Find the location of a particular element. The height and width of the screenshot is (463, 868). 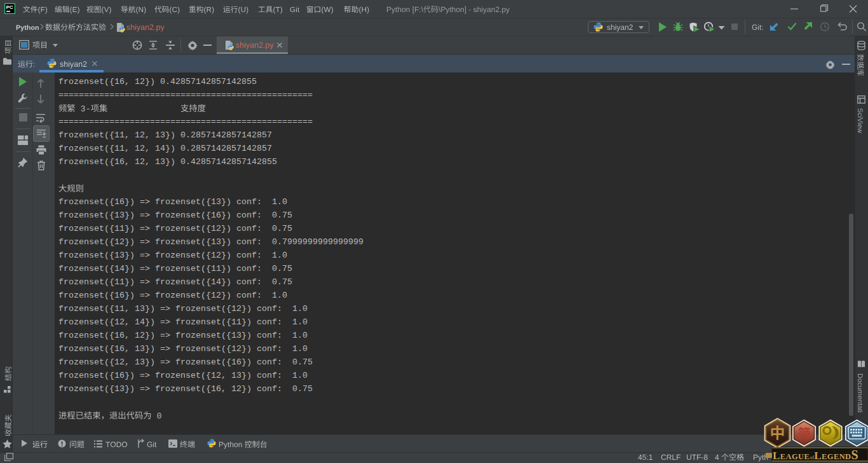

svg-text: PC is located at coordinates (10, 8).